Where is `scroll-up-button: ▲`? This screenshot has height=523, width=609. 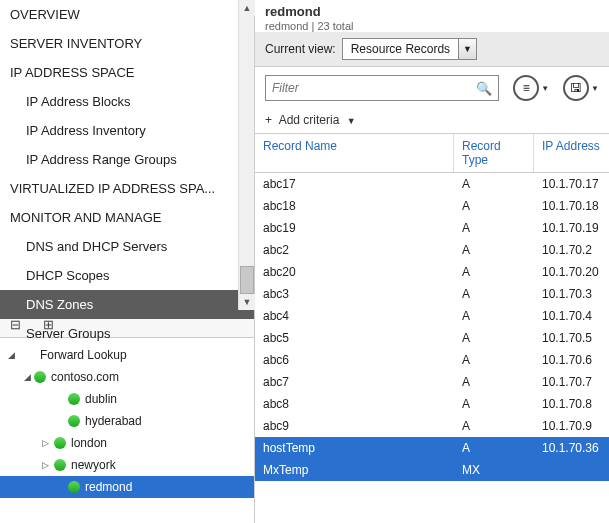
scroll-up-button: ▲ is located at coordinates (247, 8).